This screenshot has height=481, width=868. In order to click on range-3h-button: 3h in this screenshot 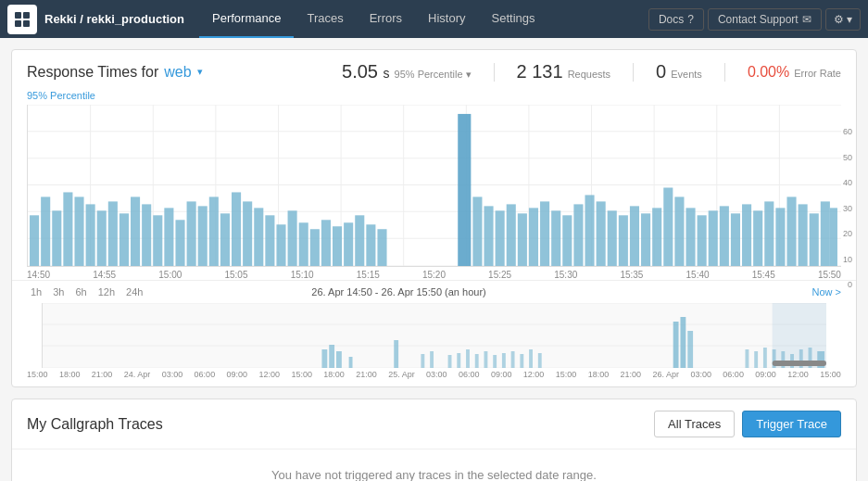, I will do `click(58, 292)`.